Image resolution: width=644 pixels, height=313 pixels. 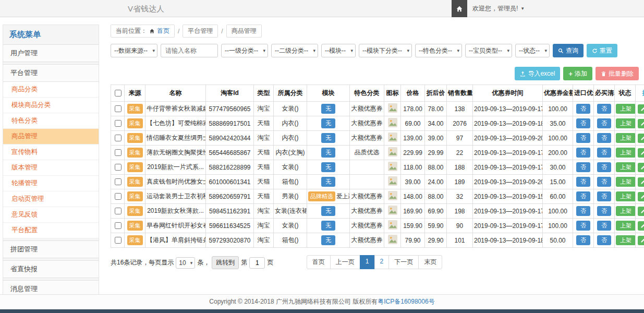 What do you see at coordinates (584, 153) in the screenshot?
I see `imported-cell: 否` at bounding box center [584, 153].